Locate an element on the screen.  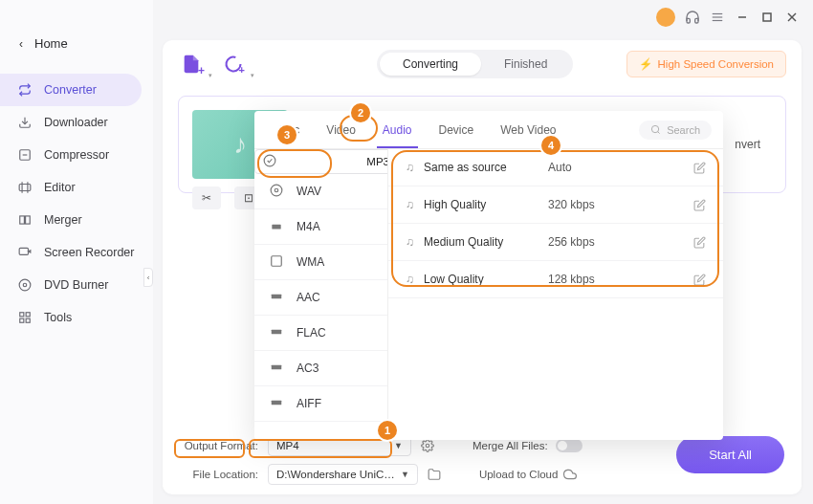
tab-converting: Converting is located at coordinates (430, 64).